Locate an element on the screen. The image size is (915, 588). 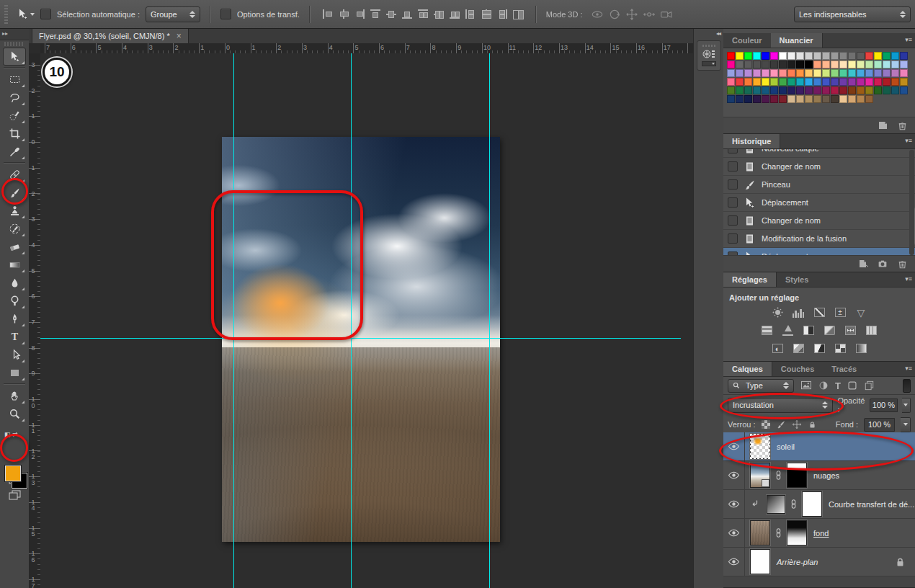
auto-select-checkbox is located at coordinates (46, 14).